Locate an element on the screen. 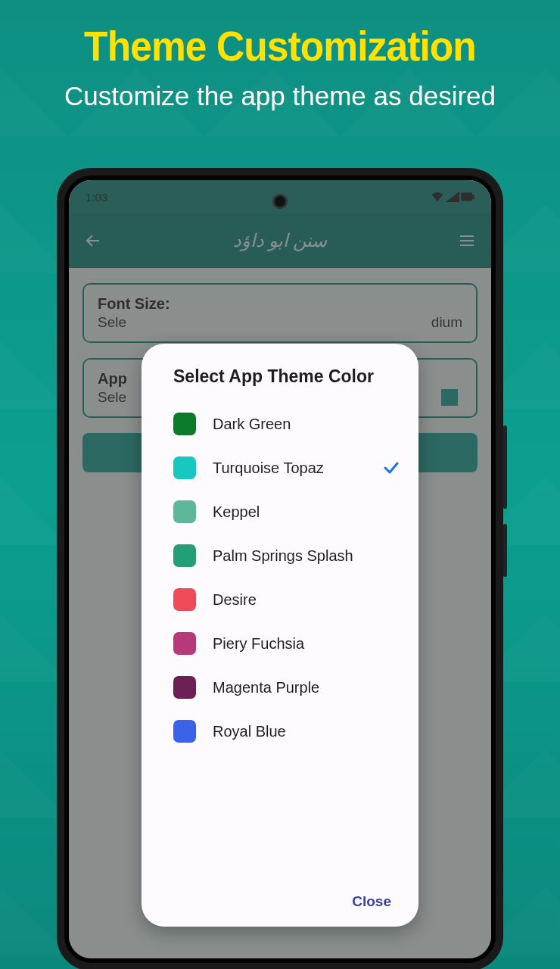  theme-option-label: Piery Fuchsia is located at coordinates (306, 643).